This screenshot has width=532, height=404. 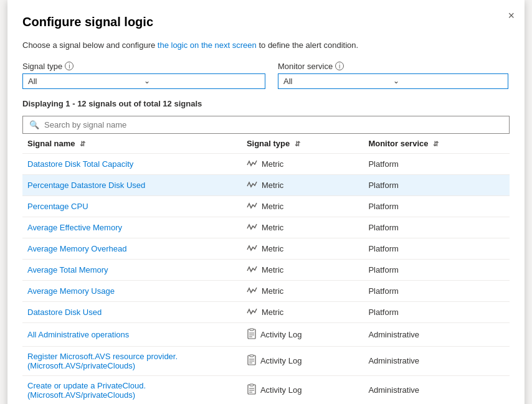 I want to click on table-row: Percentage Datastore Disk Used MetricPla…, so click(x=266, y=185).